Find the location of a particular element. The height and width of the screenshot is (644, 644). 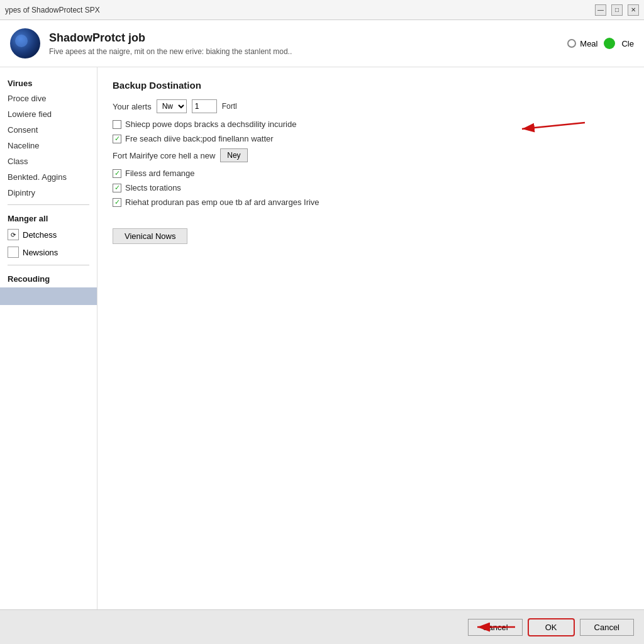

detchess-icon: ⟳ is located at coordinates (13, 235).